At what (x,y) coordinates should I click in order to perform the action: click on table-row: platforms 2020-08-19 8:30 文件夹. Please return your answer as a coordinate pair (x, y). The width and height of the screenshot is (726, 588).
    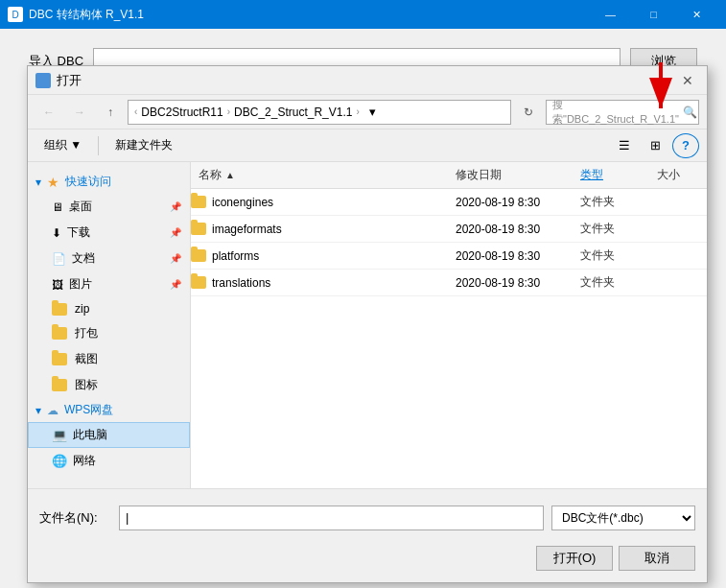
    Looking at the image, I should click on (449, 256).